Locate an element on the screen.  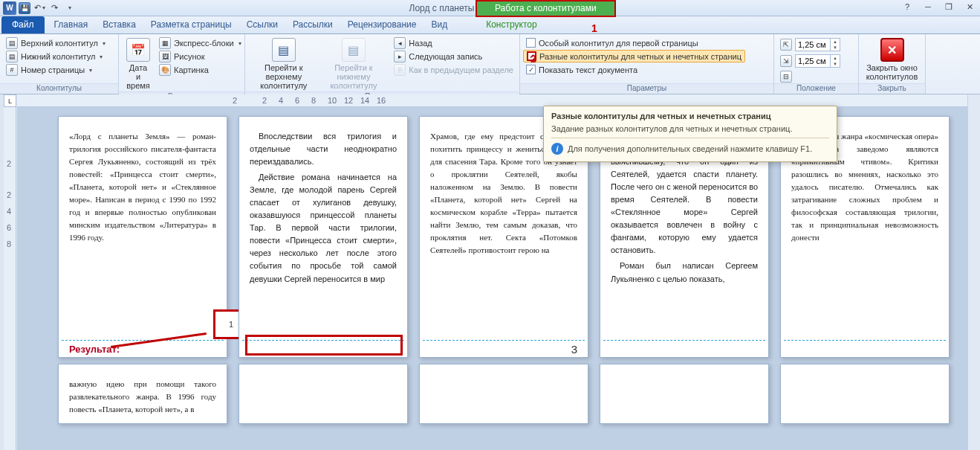
tooltip-odd-even: Разные колонтитулы для четных и нечетных… is located at coordinates (690, 134).